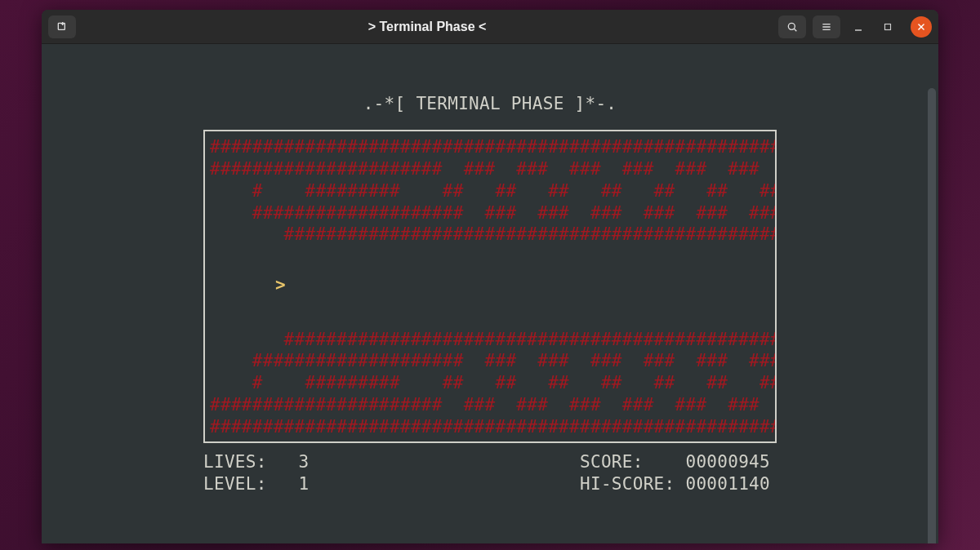 This screenshot has width=980, height=550. Describe the element at coordinates (792, 27) in the screenshot. I see `search-button` at that location.